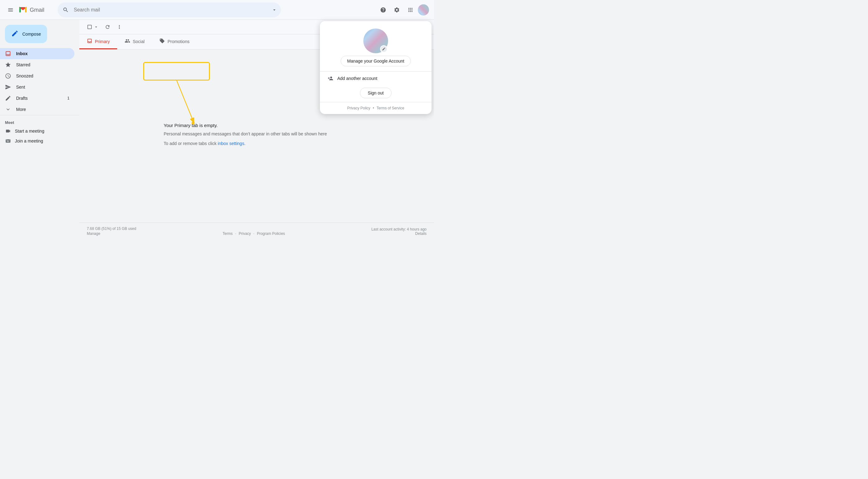  What do you see at coordinates (245, 234) in the screenshot?
I see `privacy-link: Privacy` at bounding box center [245, 234].